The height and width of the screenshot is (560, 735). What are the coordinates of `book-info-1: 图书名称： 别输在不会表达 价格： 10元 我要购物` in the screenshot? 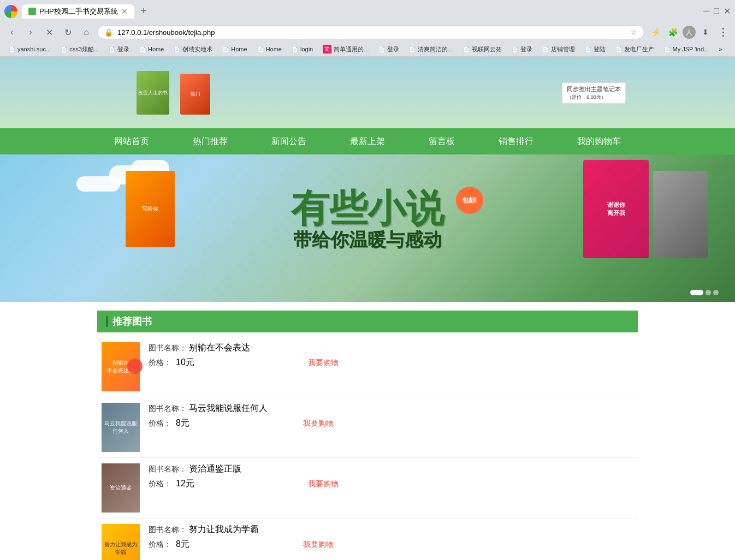 It's located at (391, 355).